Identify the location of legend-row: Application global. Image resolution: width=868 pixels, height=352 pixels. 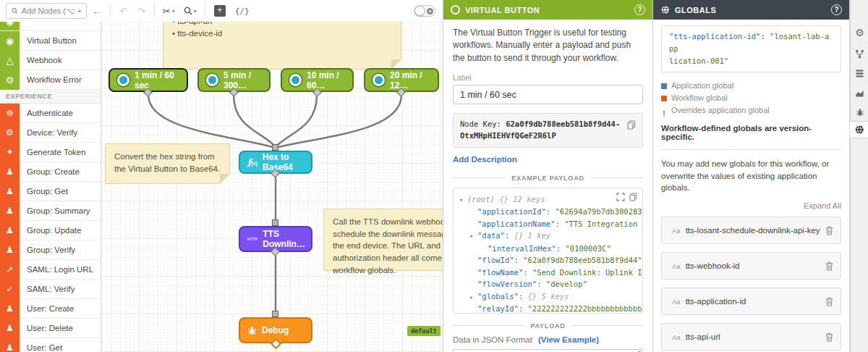
(751, 85).